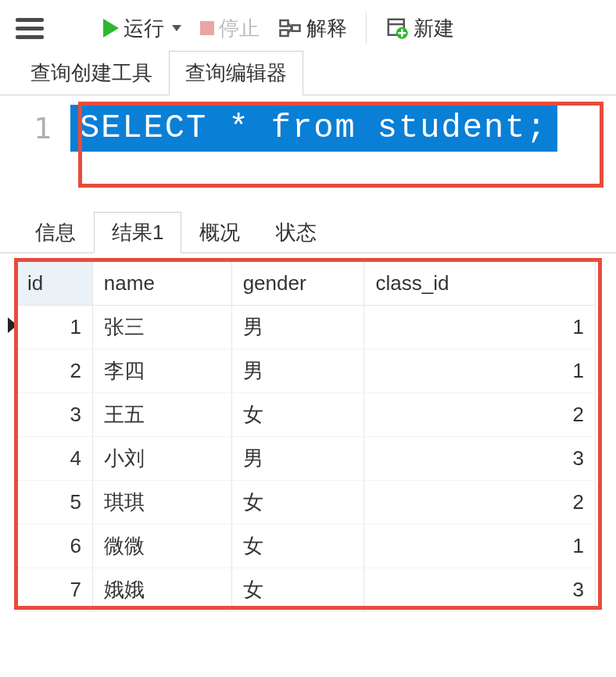  What do you see at coordinates (308, 234) in the screenshot?
I see `result-tabs: 信息 结果1 概况 状态` at bounding box center [308, 234].